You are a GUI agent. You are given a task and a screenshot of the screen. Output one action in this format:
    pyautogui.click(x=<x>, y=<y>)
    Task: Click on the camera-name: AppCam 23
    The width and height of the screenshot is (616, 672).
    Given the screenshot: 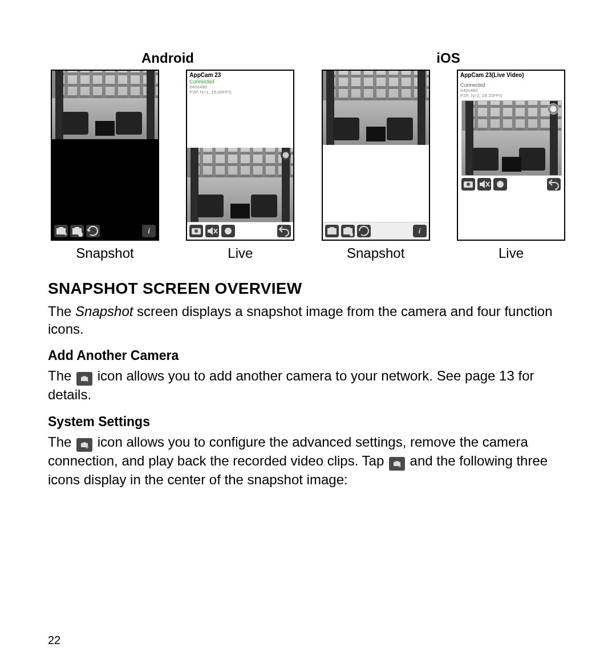 What is the action you would take?
    pyautogui.click(x=240, y=75)
    